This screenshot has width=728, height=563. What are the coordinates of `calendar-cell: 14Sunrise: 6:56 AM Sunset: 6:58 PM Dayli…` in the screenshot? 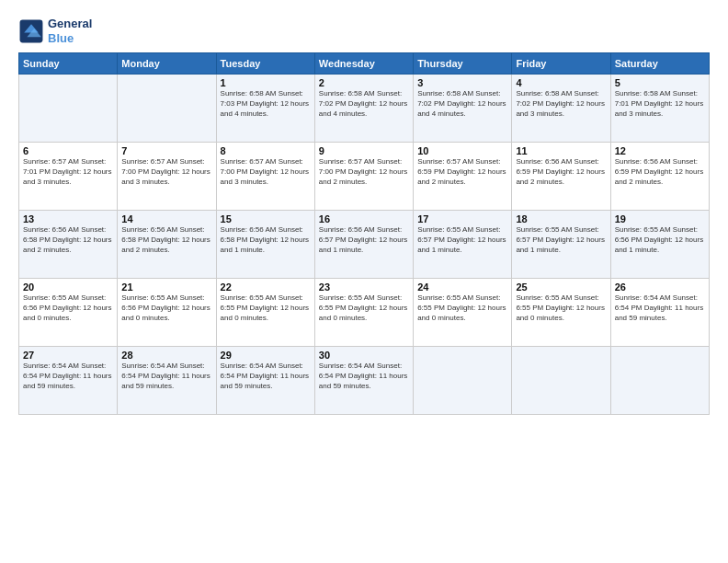 It's located at (167, 245).